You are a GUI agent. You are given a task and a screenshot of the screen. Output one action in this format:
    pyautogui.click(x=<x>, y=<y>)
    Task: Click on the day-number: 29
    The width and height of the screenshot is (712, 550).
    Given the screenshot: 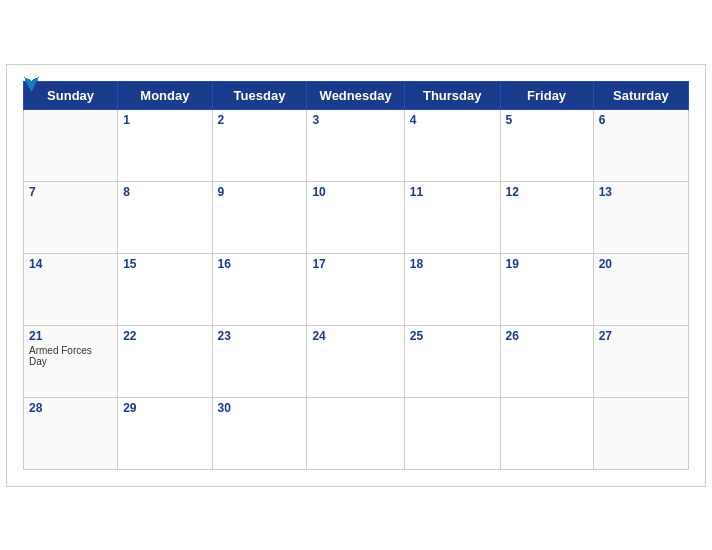 What is the action you would take?
    pyautogui.click(x=164, y=408)
    